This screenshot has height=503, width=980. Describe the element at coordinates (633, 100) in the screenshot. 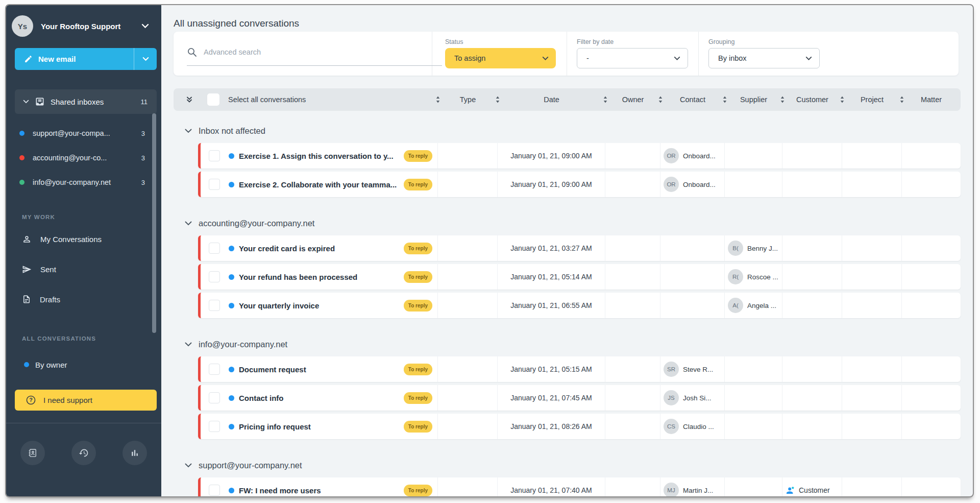

I see `column-header-owner: Owner` at that location.